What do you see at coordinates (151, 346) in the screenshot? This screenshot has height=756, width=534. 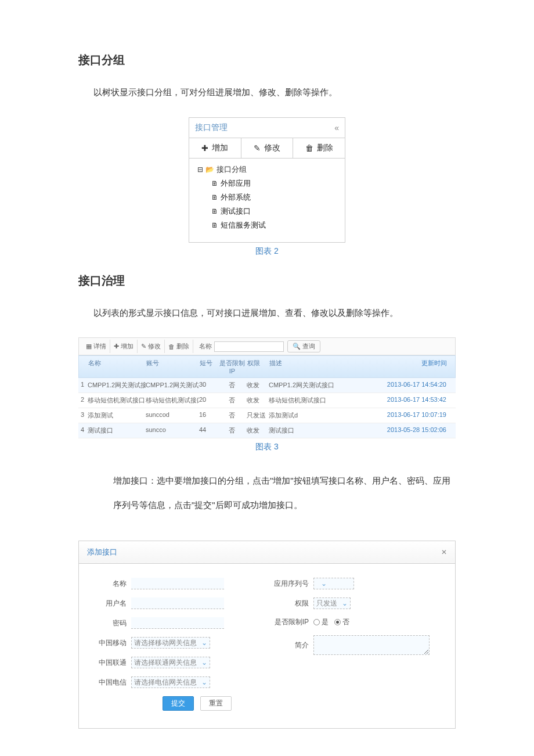 I see `edit-button: ✎修改` at bounding box center [151, 346].